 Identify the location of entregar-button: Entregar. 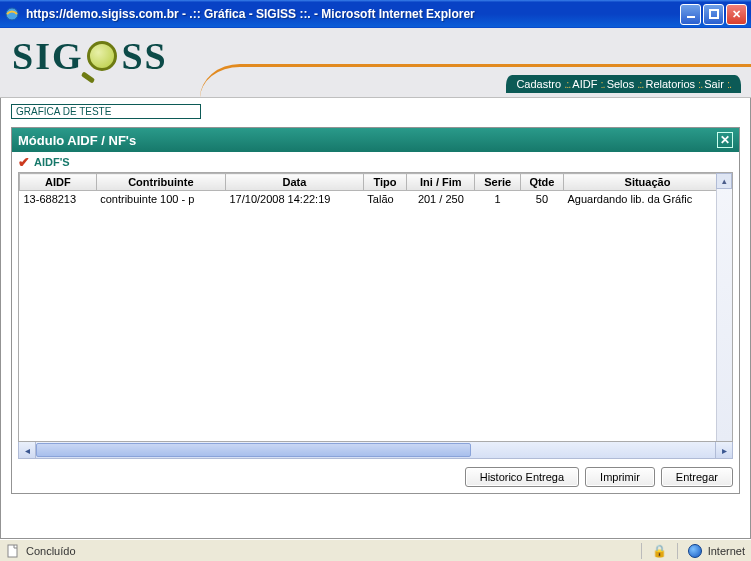
(697, 477).